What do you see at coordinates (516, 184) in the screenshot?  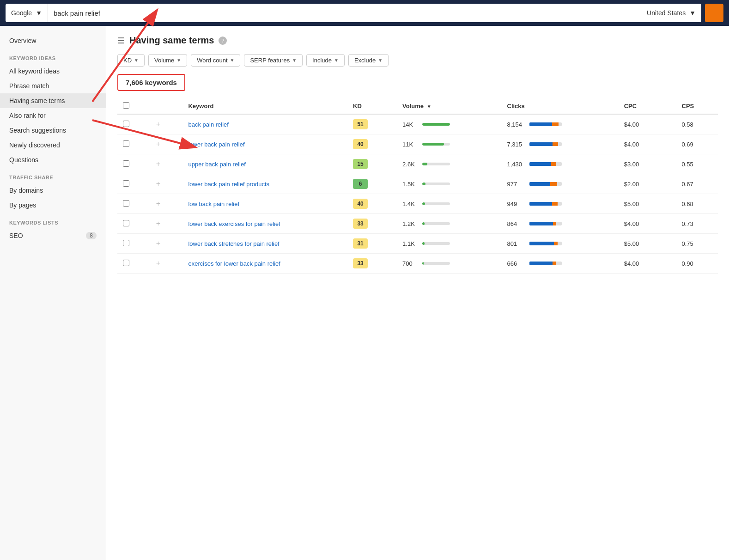 I see `clicks-text: 977` at bounding box center [516, 184].